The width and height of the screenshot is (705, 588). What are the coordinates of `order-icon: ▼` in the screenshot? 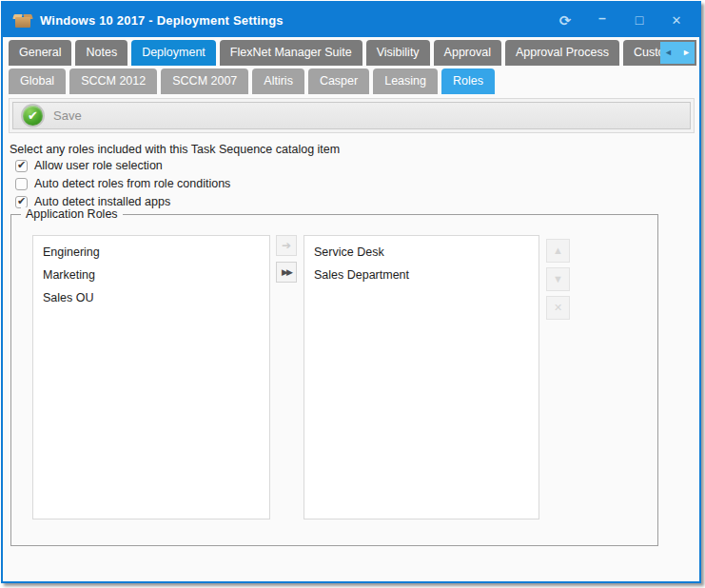 It's located at (558, 280).